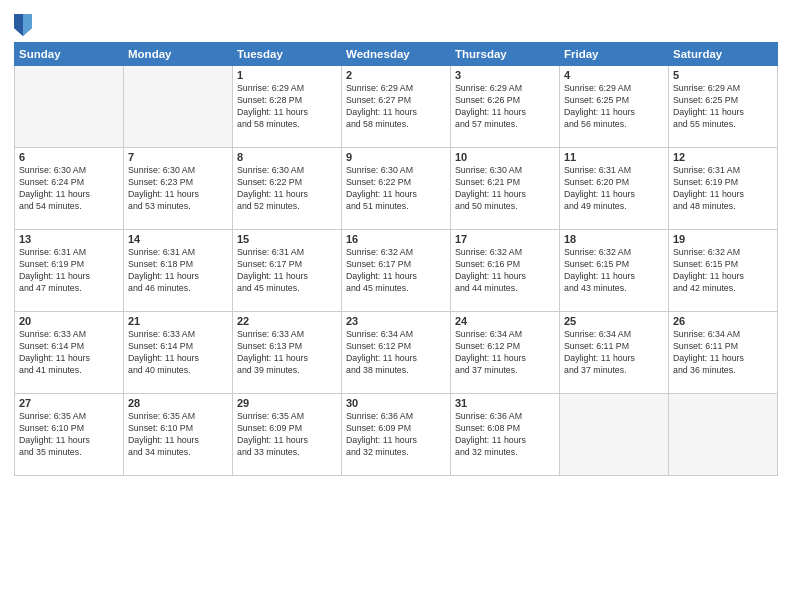 The image size is (792, 612). I want to click on day-number: 4, so click(614, 75).